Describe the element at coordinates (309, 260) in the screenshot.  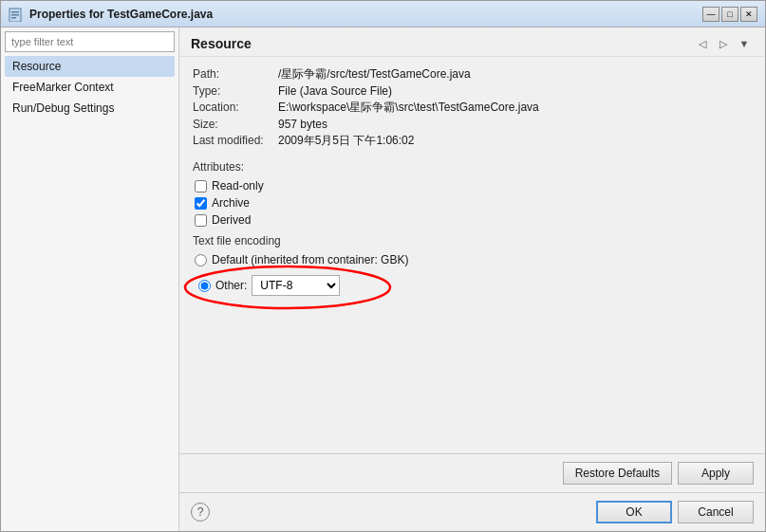
I see `default-encoding-label: Default (inherited from container: GBK)` at that location.